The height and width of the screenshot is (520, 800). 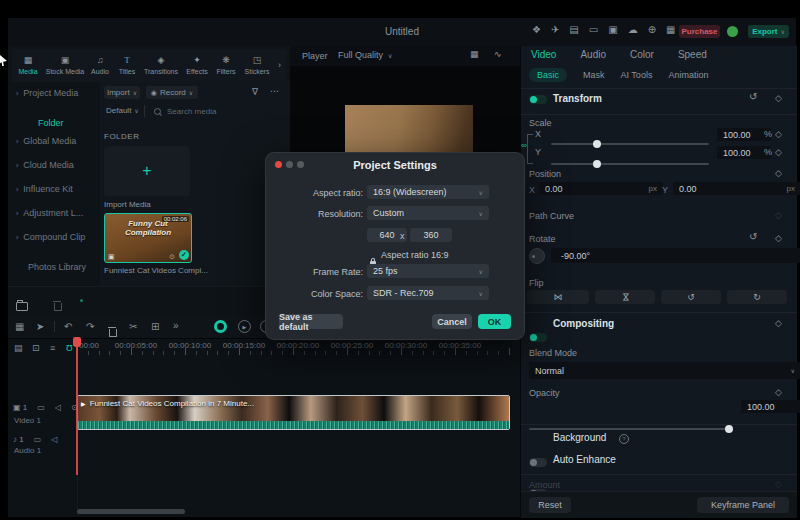 What do you see at coordinates (50, 213) in the screenshot?
I see `sidebar-item-adjustment-layer: › Adjustment L...` at bounding box center [50, 213].